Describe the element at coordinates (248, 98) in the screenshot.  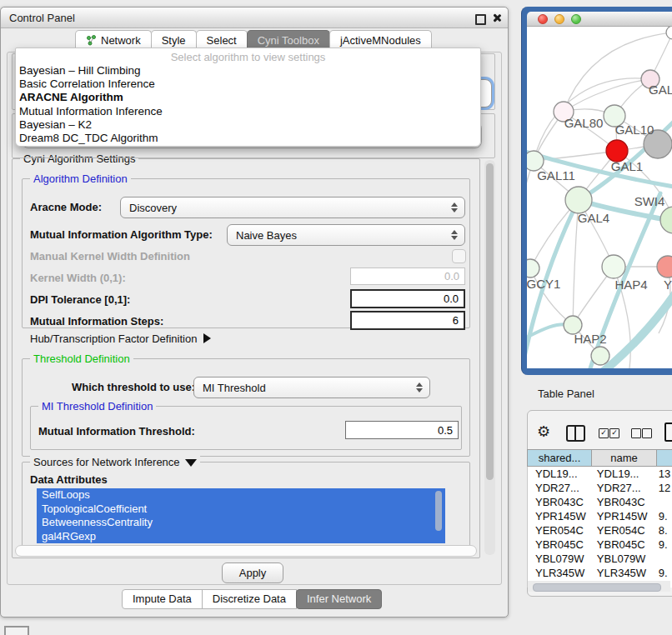
I see `algorithm-option-aracne-algorithm: ARACNE Algorithm` at that location.